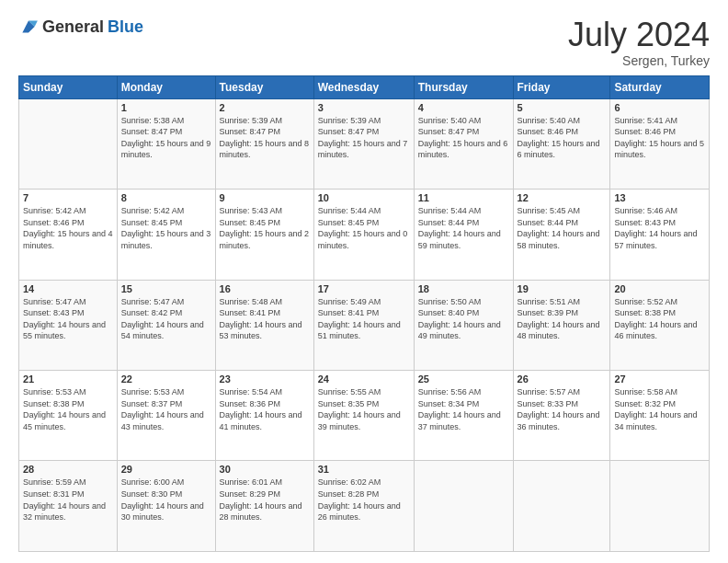 The image size is (728, 563). Describe the element at coordinates (364, 108) in the screenshot. I see `day-number: 3` at that location.